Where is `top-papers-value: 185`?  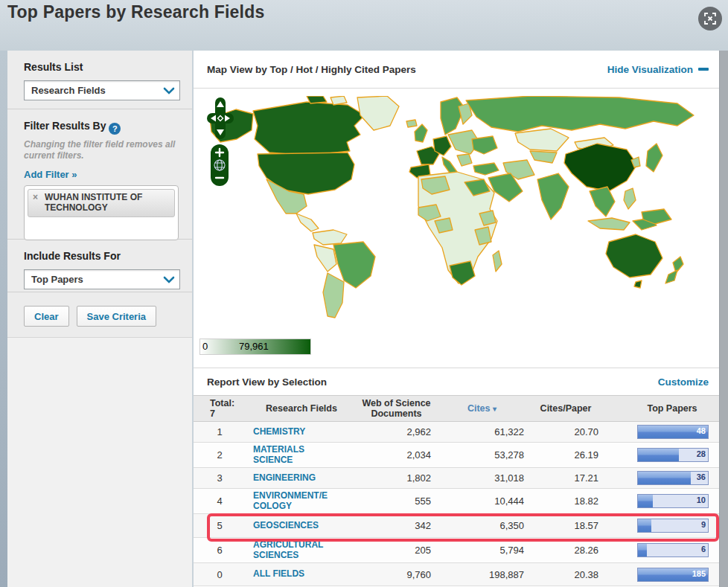 top-papers-value: 185 is located at coordinates (699, 574).